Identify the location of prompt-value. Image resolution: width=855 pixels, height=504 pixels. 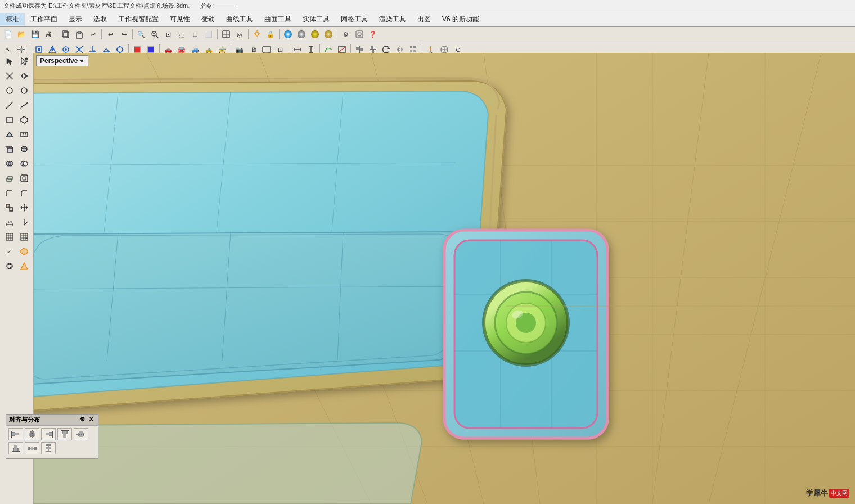
(226, 6).